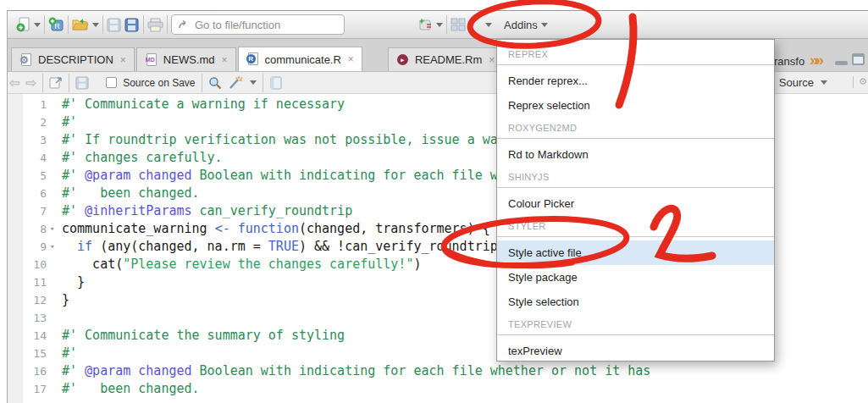 The width and height of the screenshot is (868, 403). Describe the element at coordinates (635, 224) in the screenshot. I see `menu-section-header: STYLER` at that location.